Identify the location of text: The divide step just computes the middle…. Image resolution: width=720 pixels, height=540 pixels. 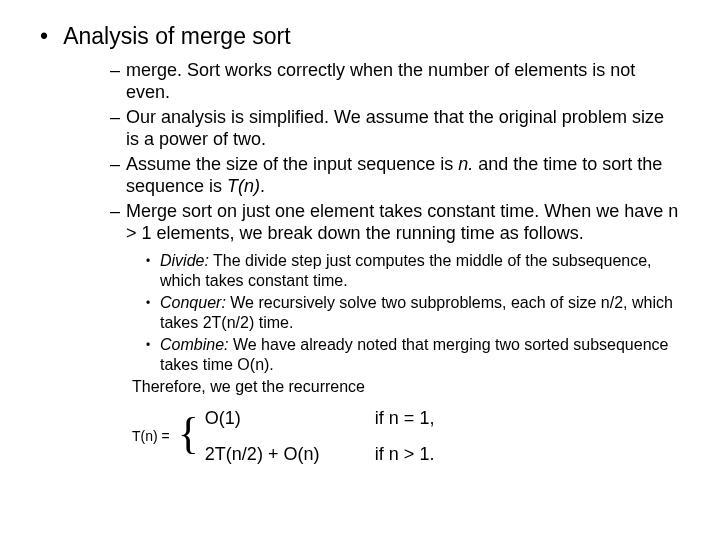
(406, 270).